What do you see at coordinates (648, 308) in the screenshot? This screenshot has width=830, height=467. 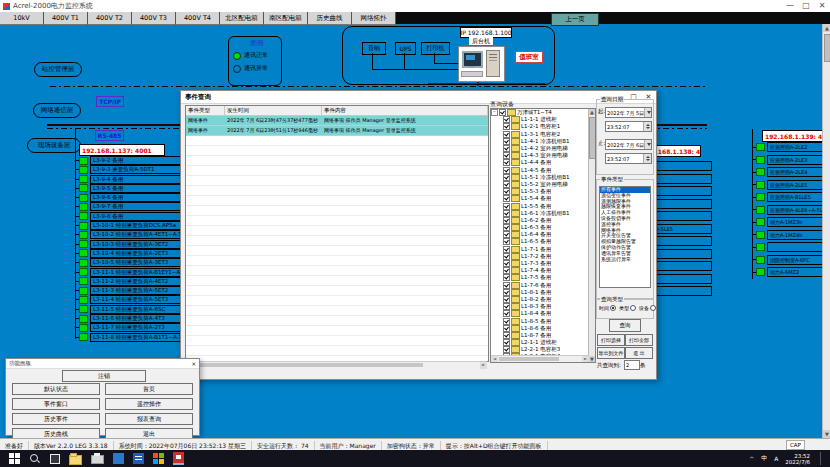 I see `query-type-radio: 设备` at bounding box center [648, 308].